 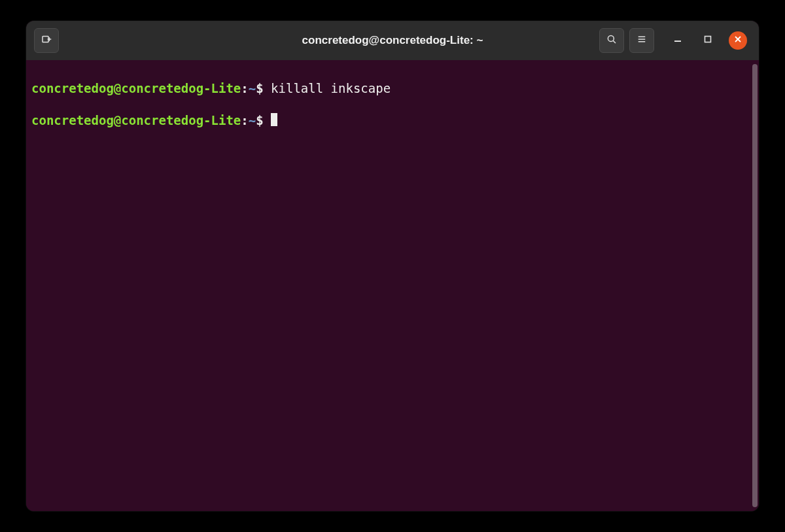 I want to click on maximize-icon, so click(x=708, y=41).